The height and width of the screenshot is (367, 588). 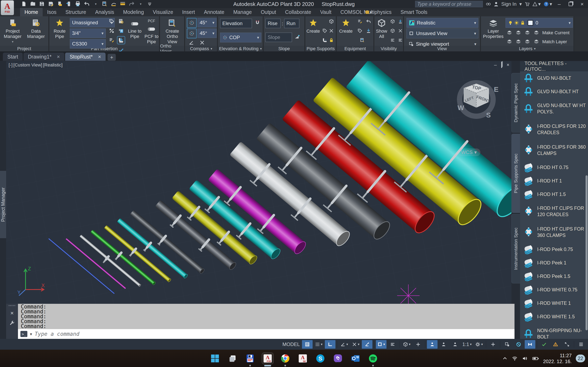 I want to click on status-selection-cycling: ▾, so click(x=407, y=344).